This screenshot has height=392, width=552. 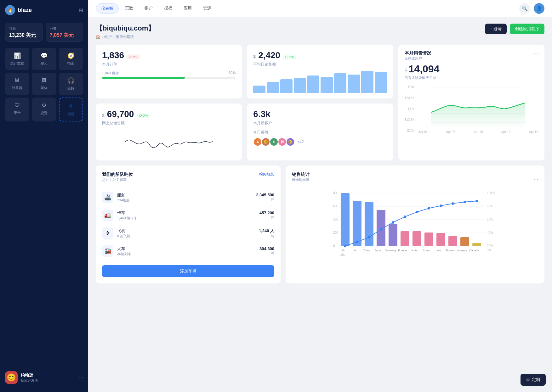 I want to click on monthly-x-labels: Apr 04 Apr 07 Apr 10 Apr 13 Apr 16, so click(x=478, y=132).